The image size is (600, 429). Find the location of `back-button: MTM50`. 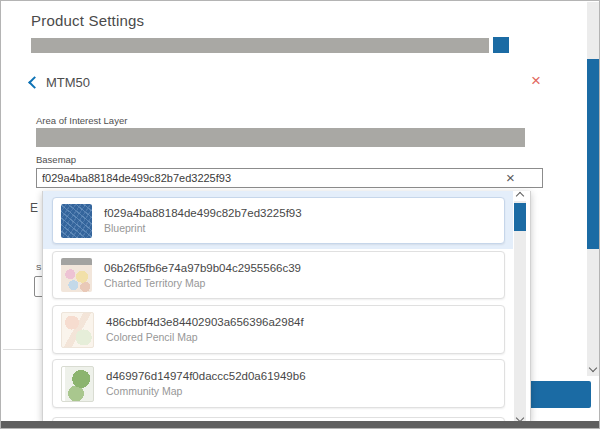

back-button: MTM50 is located at coordinates (60, 82).